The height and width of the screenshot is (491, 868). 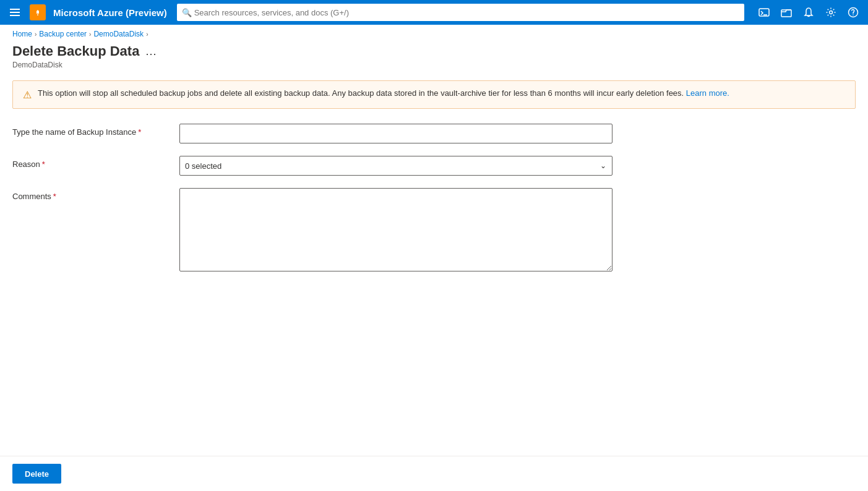 I want to click on cloud-shell-icon, so click(x=764, y=12).